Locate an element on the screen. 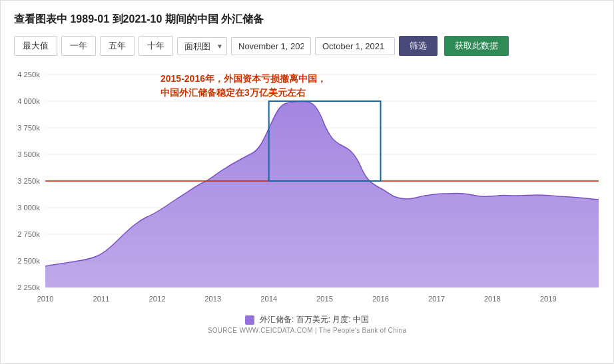  svg-text: 2 750k is located at coordinates (29, 234).